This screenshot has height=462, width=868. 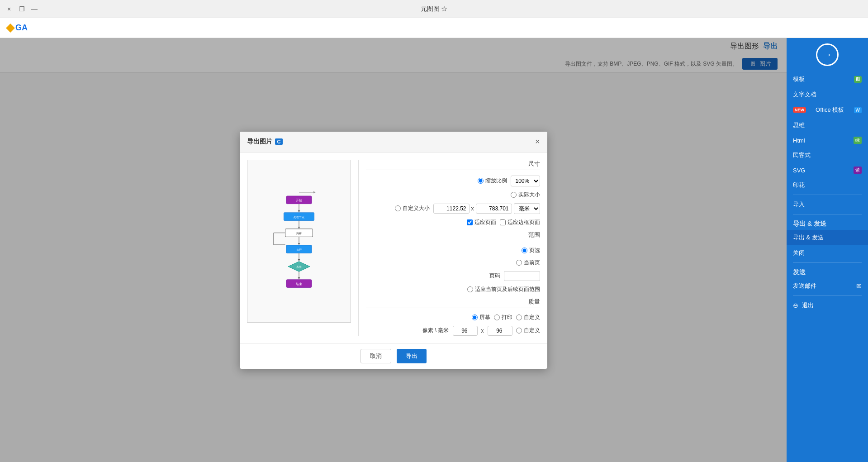 I want to click on email-icon: ✉, so click(x=859, y=286).